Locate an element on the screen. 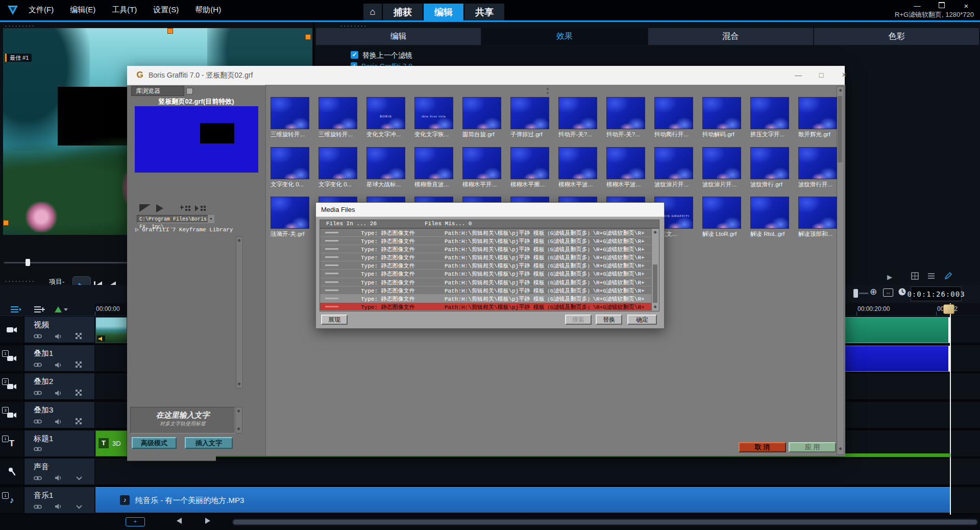 Image resolution: width=980 pixels, height=530 pixels. menu-帮助(H): 帮助(H) is located at coordinates (208, 10).